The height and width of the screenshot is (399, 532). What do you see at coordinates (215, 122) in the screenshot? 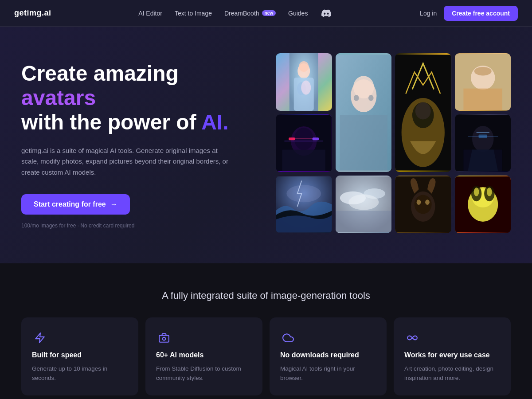
I see `hero-title-ai: AI.` at bounding box center [215, 122].